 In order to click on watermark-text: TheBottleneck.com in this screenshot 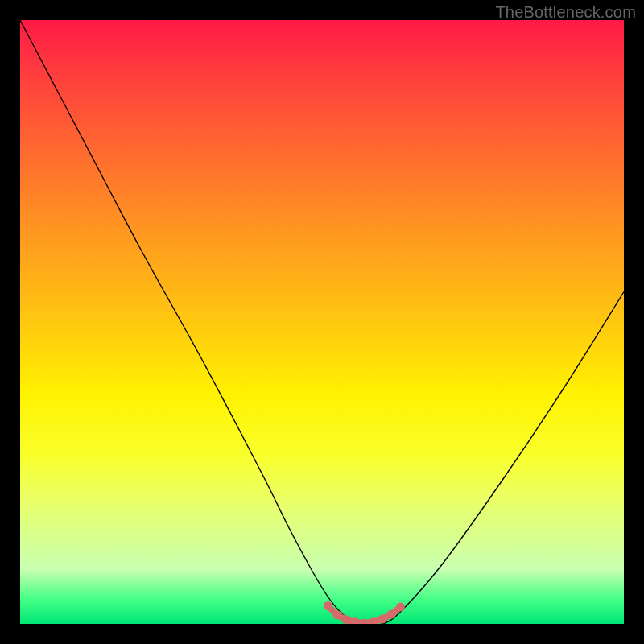, I will do `click(565, 13)`.